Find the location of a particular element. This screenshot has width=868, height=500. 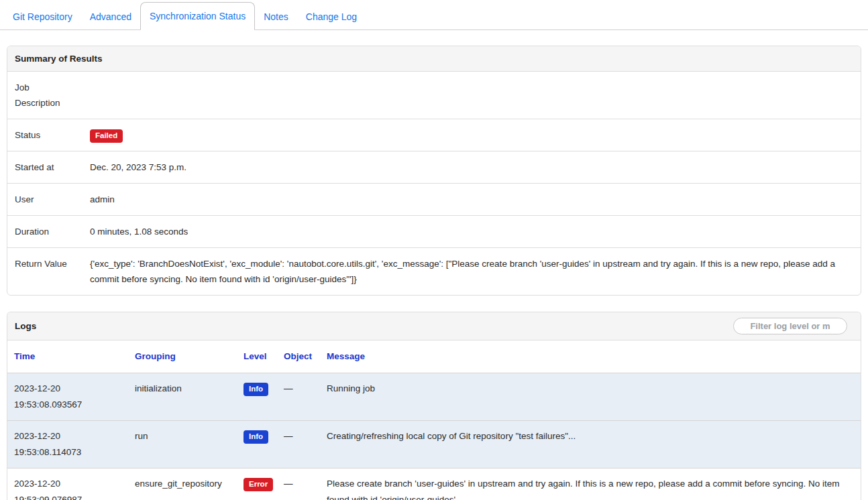

column-header-message: Message is located at coordinates (346, 357).